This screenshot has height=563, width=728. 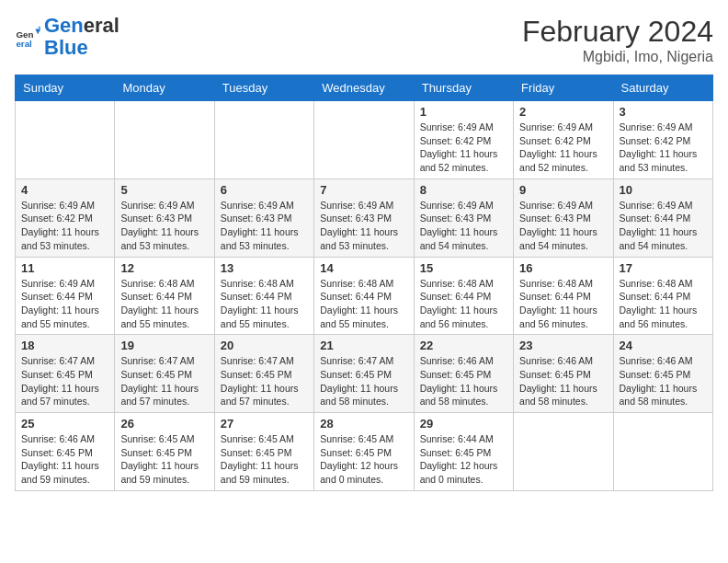 I want to click on header-day-sunday: Sunday, so click(x=65, y=88).